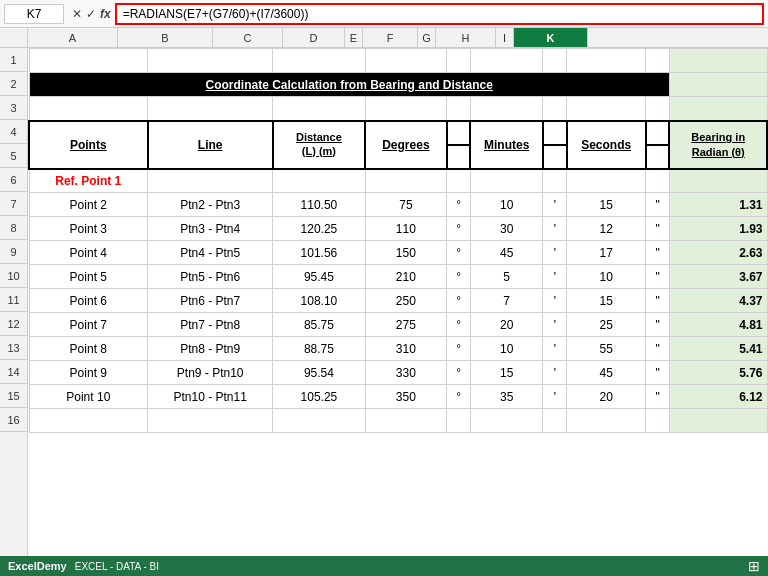  What do you see at coordinates (440, 14) in the screenshot?
I see `formula-input: =RADIANS(E7+(G7/60)+(I7/3600))` at bounding box center [440, 14].